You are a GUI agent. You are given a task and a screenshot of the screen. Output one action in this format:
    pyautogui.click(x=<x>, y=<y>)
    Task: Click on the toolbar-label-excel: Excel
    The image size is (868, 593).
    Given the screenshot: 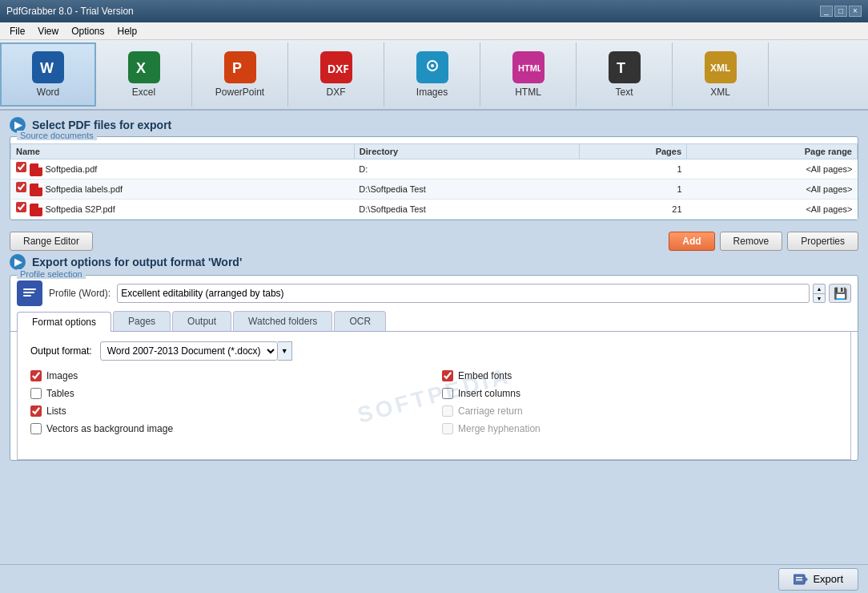 What is the action you would take?
    pyautogui.click(x=144, y=92)
    